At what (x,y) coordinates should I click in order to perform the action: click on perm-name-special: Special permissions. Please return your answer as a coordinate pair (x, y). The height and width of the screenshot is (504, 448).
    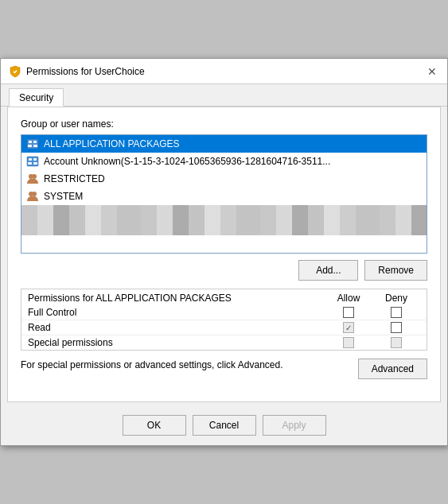
    Looking at the image, I should click on (177, 343).